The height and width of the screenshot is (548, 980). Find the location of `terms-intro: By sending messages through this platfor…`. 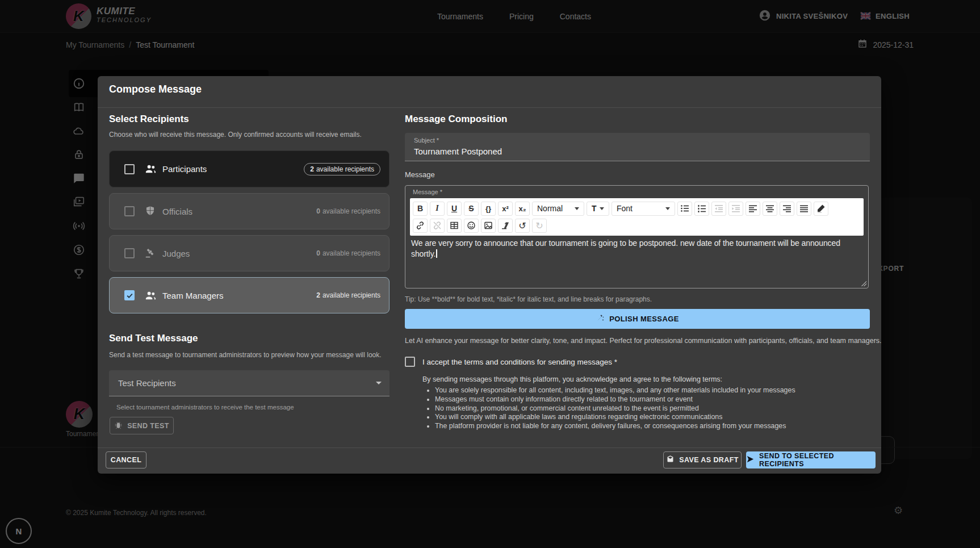

terms-intro: By sending messages through this platfor… is located at coordinates (572, 379).